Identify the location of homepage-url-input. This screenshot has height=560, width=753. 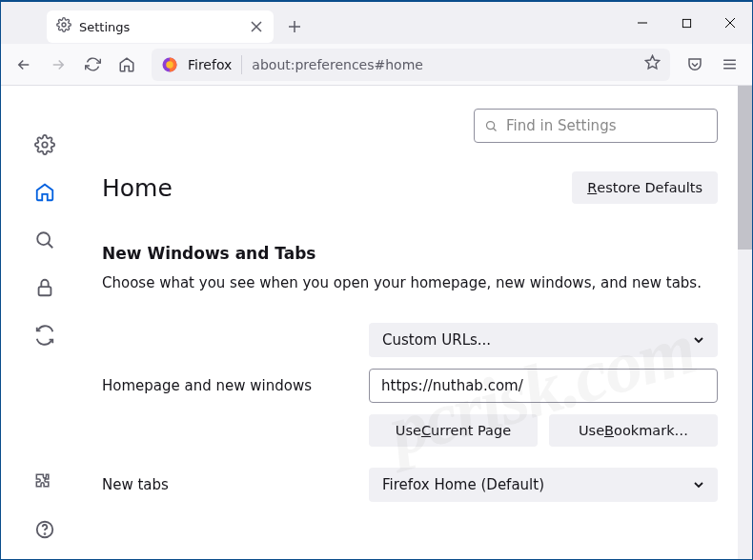
(543, 386).